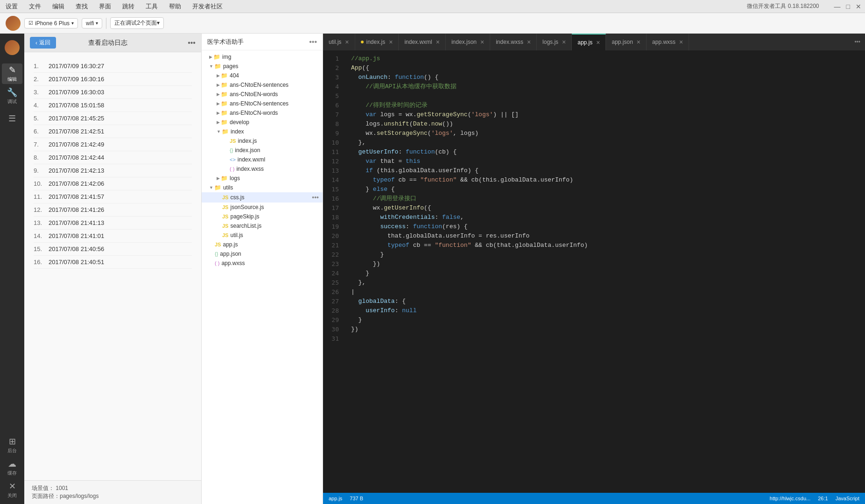  What do you see at coordinates (626, 42) in the screenshot?
I see `tab-app_json: app.json×` at bounding box center [626, 42].